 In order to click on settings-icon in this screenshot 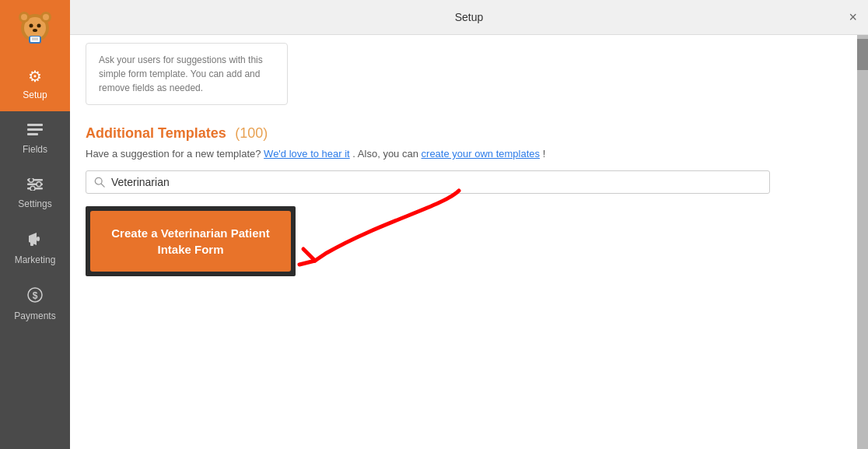, I will do `click(35, 185)`.